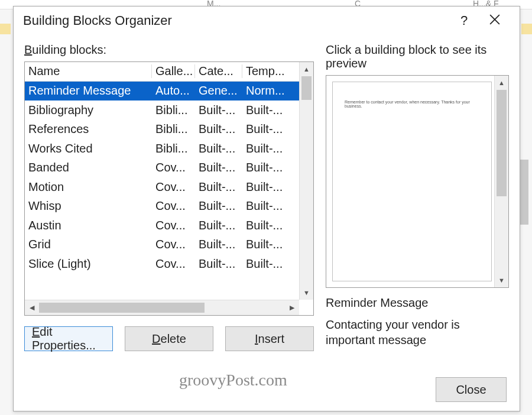 The image size is (532, 415). Describe the element at coordinates (169, 245) in the screenshot. I see `list-row: GridCov...Built-...Built-...` at that location.